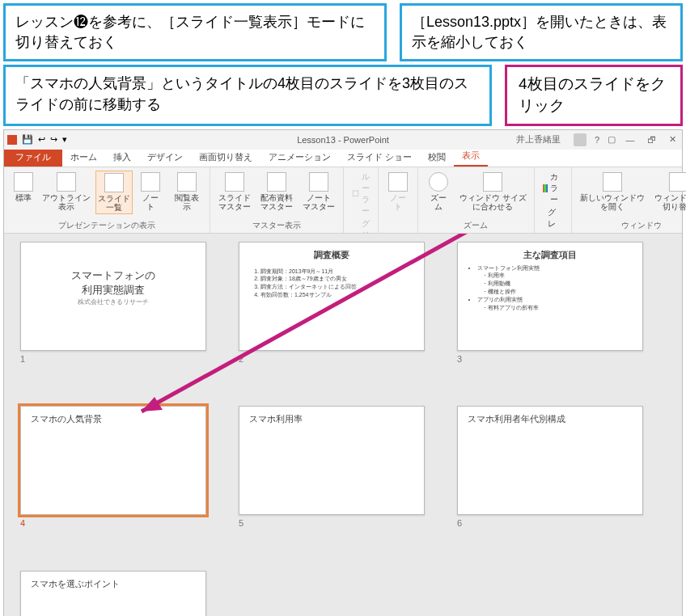 Image resolution: width=686 pixels, height=616 pixels. I want to click on slide-body-list: 調査期間：2013年9月～11月 調査対象：18歳～79歳までの男女 調査方法：…, so click(332, 283).